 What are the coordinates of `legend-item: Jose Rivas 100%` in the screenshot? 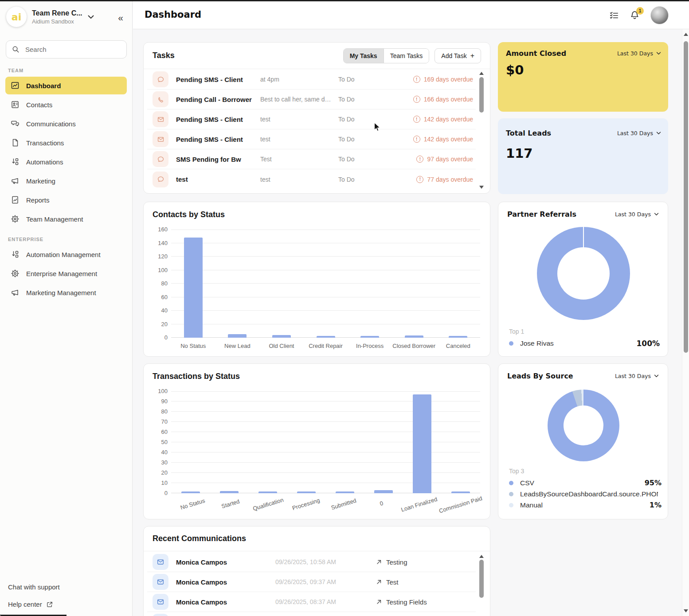 It's located at (584, 343).